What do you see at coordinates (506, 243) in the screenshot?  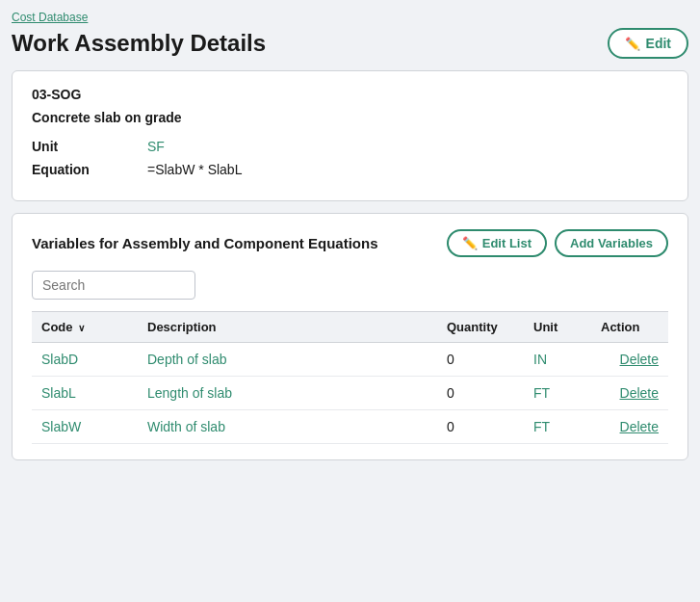 I see `edit-list-label: Edit List` at bounding box center [506, 243].